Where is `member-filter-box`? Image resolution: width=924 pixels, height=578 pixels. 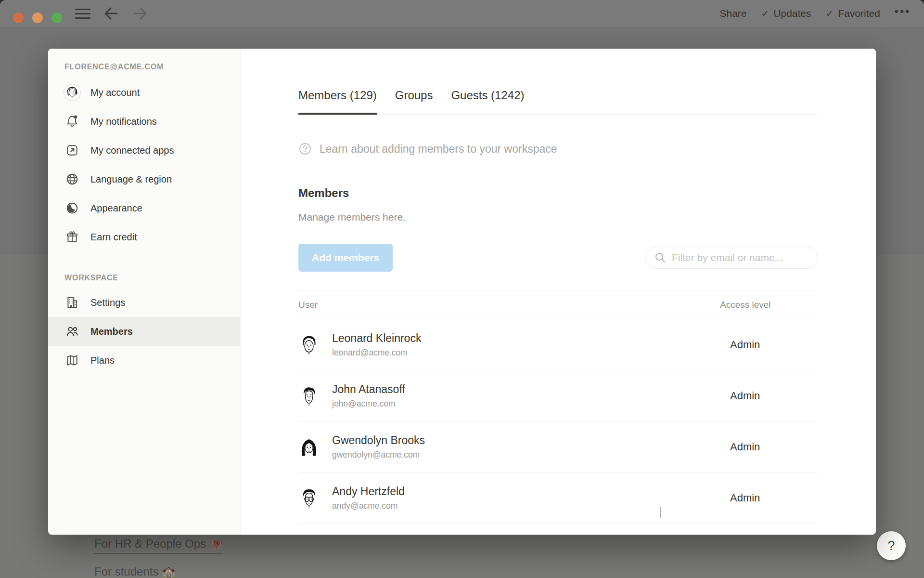
member-filter-box is located at coordinates (732, 258).